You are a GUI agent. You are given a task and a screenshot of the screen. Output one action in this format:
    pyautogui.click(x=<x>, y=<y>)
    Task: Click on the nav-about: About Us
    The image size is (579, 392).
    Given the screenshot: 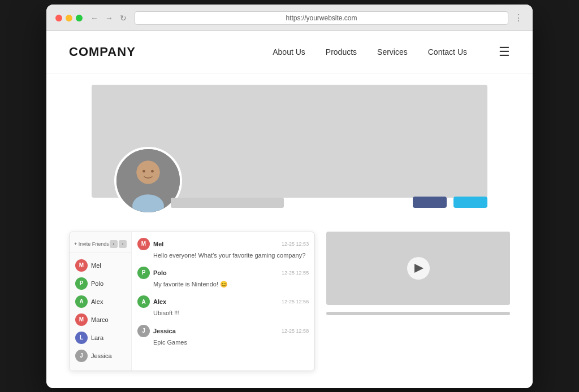 What is the action you would take?
    pyautogui.click(x=289, y=52)
    